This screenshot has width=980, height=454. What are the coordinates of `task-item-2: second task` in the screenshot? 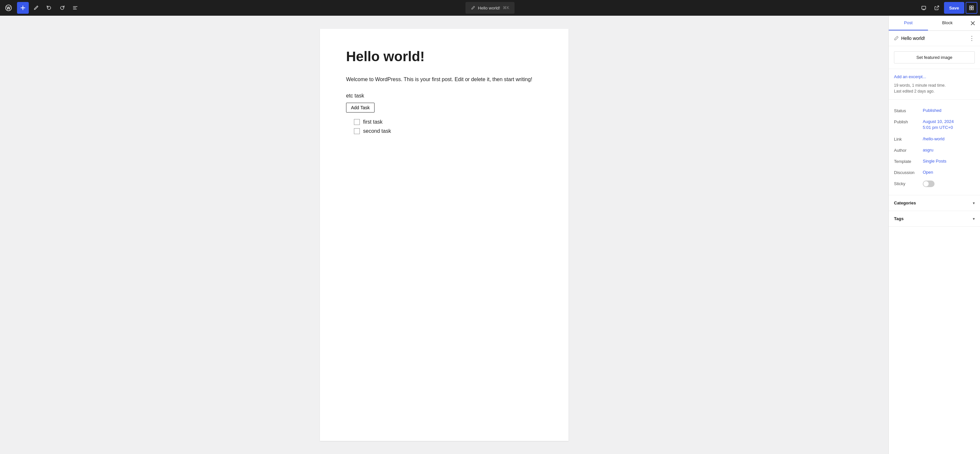 It's located at (448, 131).